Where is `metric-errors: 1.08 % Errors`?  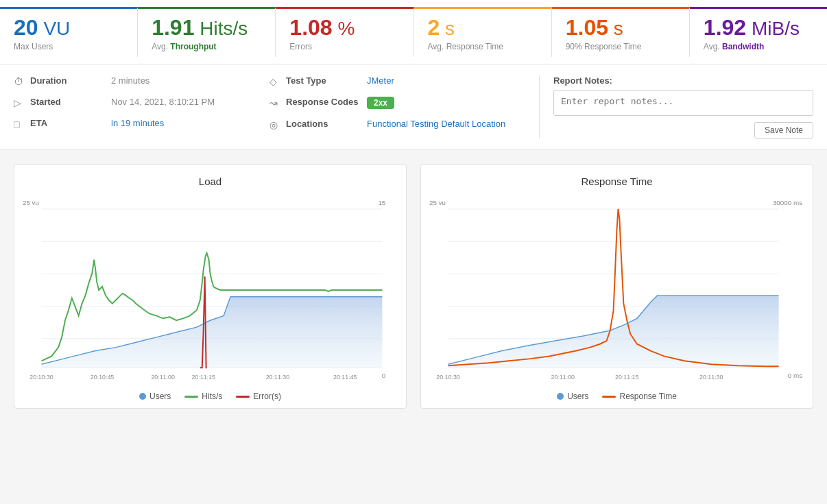
metric-errors: 1.08 % Errors is located at coordinates (344, 32).